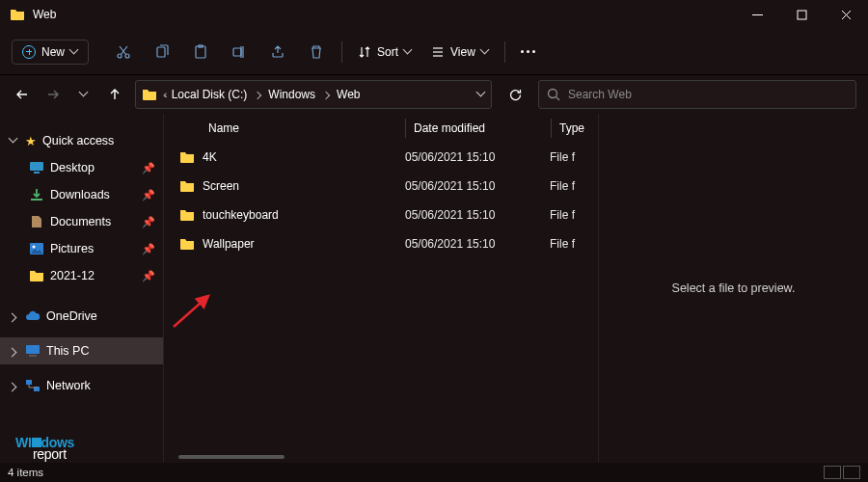  What do you see at coordinates (201, 52) in the screenshot?
I see `paste-button` at bounding box center [201, 52].